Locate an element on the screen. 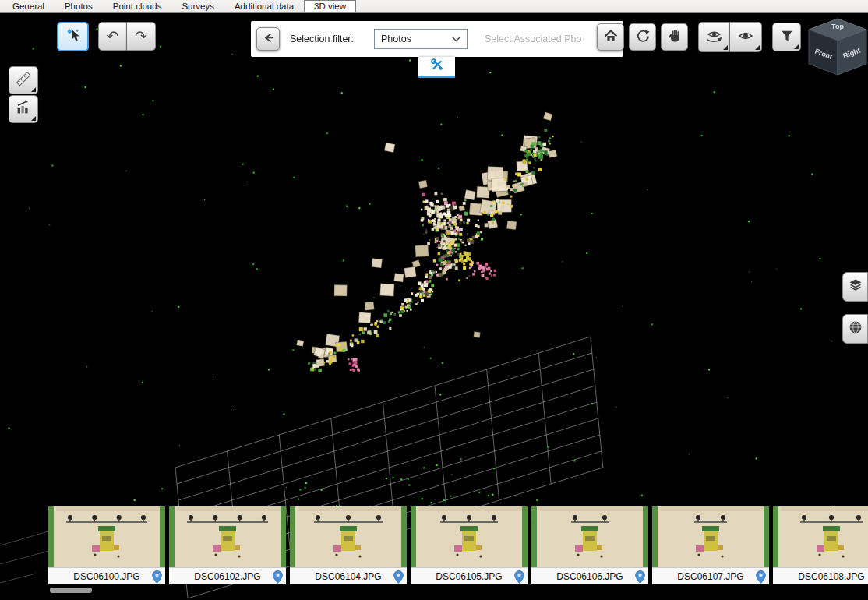 Image resolution: width=868 pixels, height=600 pixels. collapse-toolbar-button is located at coordinates (268, 39).